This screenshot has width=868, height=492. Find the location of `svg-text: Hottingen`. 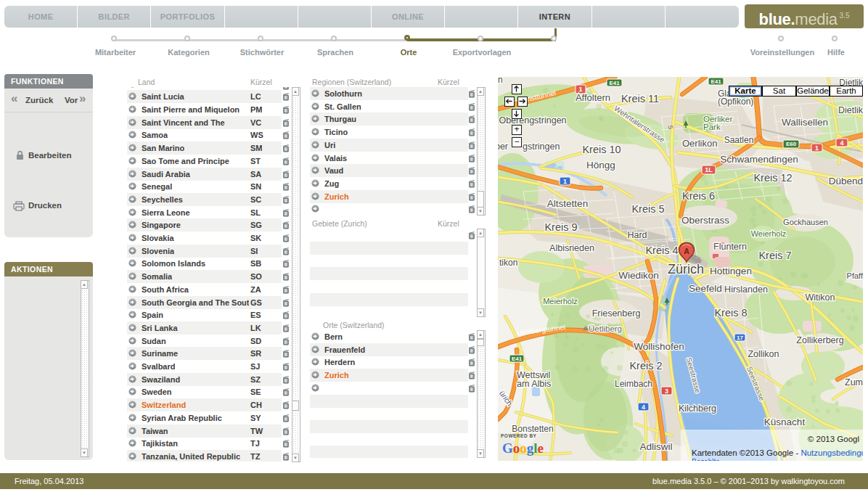

svg-text: Hottingen is located at coordinates (731, 271).